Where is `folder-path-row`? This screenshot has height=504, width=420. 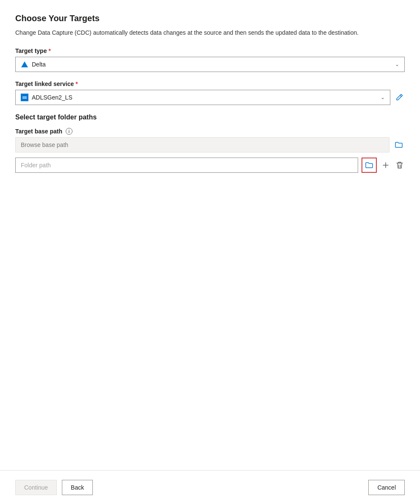
folder-path-row is located at coordinates (210, 165).